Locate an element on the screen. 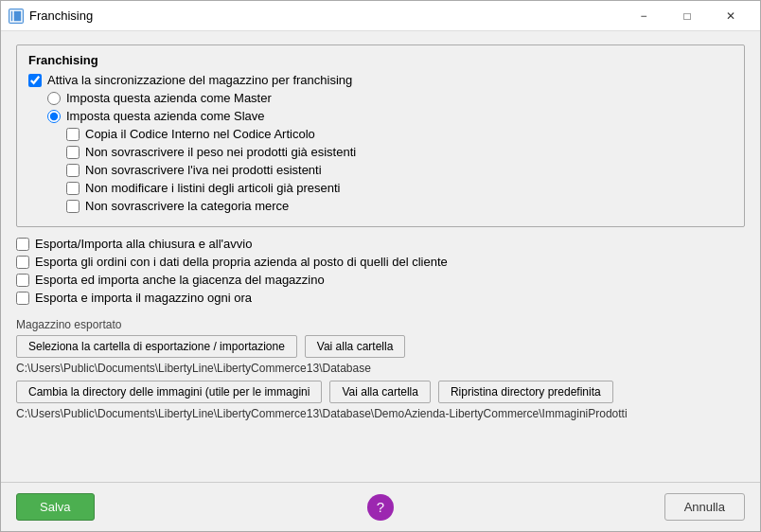  slave-radio is located at coordinates (54, 116).